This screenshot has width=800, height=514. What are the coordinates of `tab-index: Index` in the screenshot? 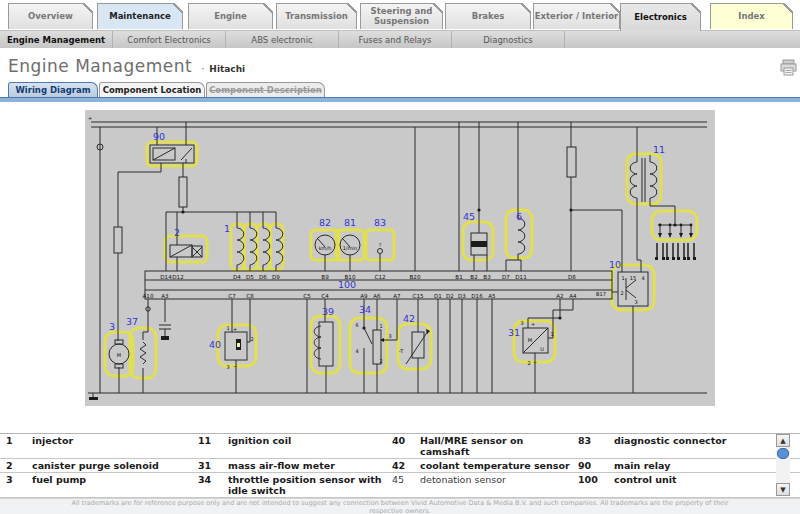 It's located at (752, 16).